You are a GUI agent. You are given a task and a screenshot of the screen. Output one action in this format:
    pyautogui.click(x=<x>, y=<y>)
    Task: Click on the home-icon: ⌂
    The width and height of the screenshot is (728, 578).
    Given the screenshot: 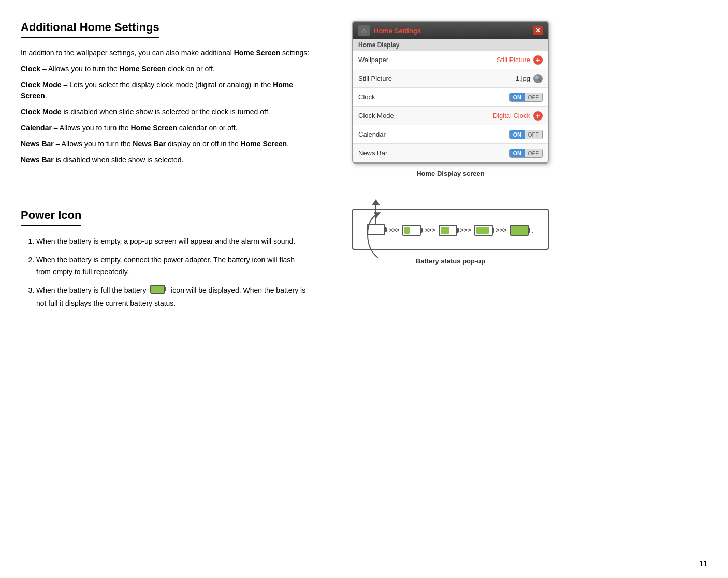 What is the action you would take?
    pyautogui.click(x=364, y=31)
    